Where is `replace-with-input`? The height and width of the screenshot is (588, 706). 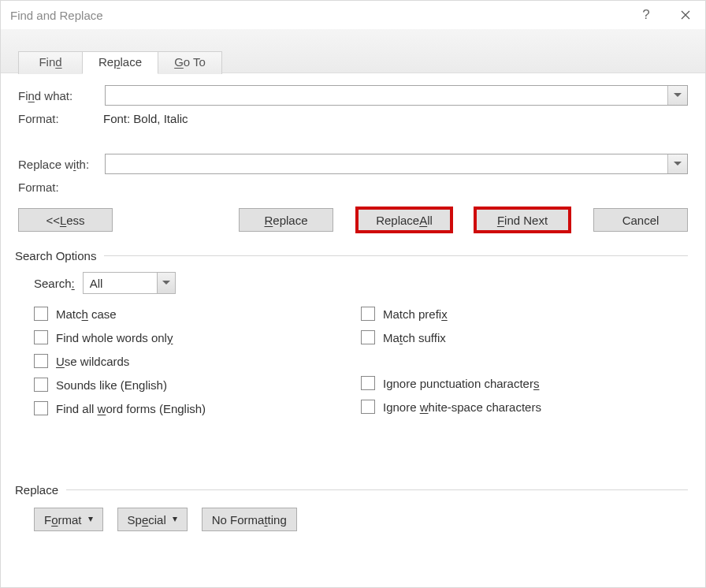
replace-with-input is located at coordinates (396, 164).